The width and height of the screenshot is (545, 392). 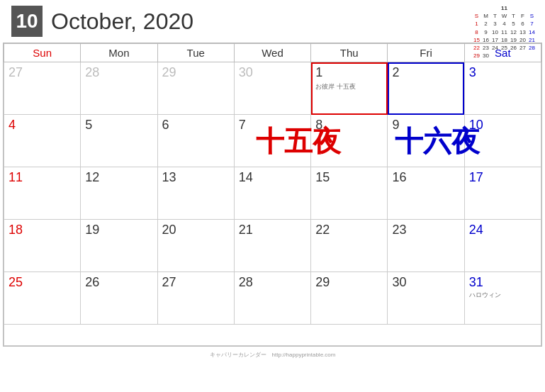 What do you see at coordinates (395, 72) in the screenshot?
I see `day-num: 2` at bounding box center [395, 72].